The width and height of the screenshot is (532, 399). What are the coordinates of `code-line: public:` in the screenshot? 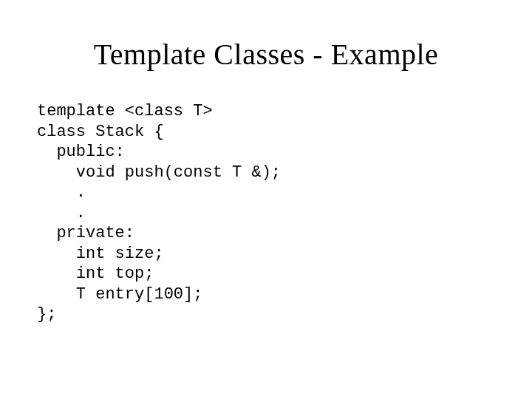 It's located at (81, 152).